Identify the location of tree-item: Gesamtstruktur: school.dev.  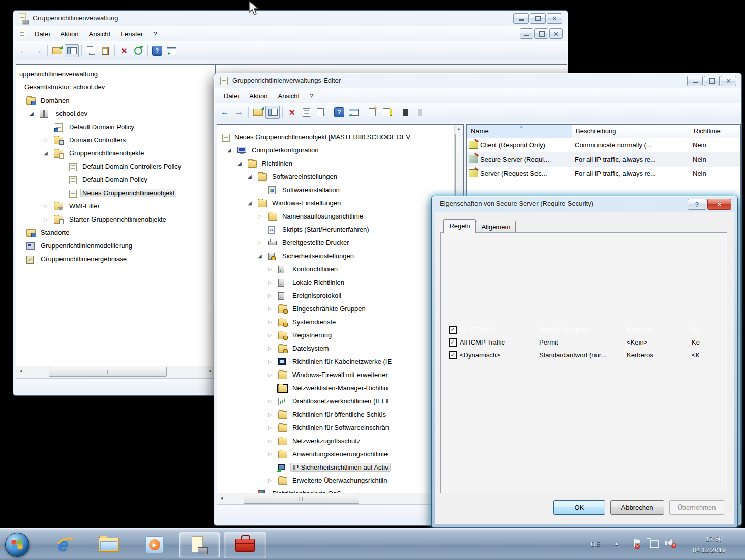
(116, 88).